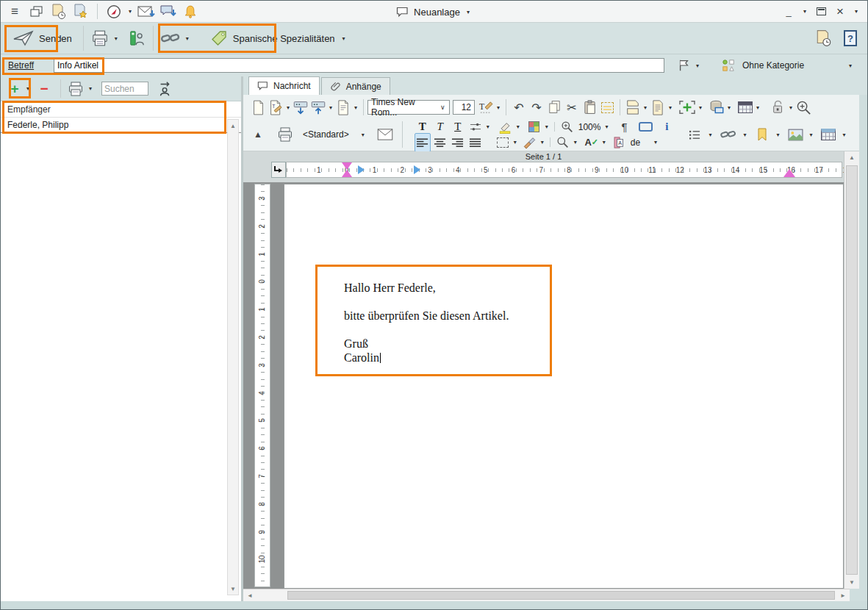 The width and height of the screenshot is (868, 610). I want to click on vertical-ruler: 321012345678910, so click(262, 385).